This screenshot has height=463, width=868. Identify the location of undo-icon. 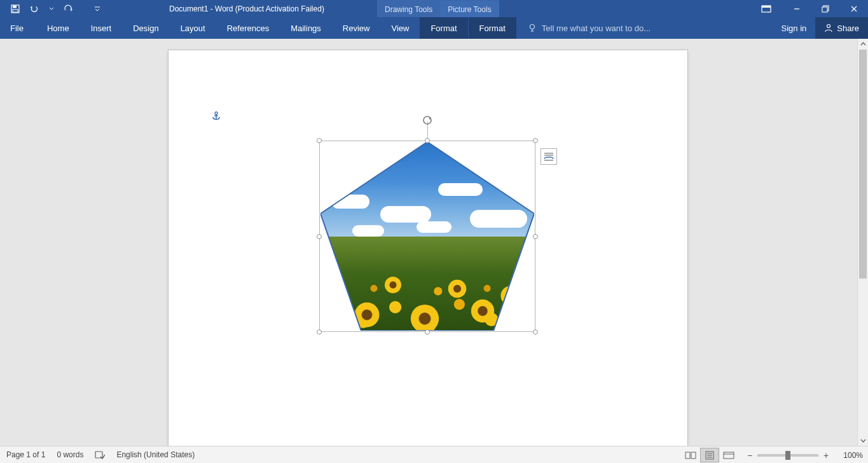
(34, 9).